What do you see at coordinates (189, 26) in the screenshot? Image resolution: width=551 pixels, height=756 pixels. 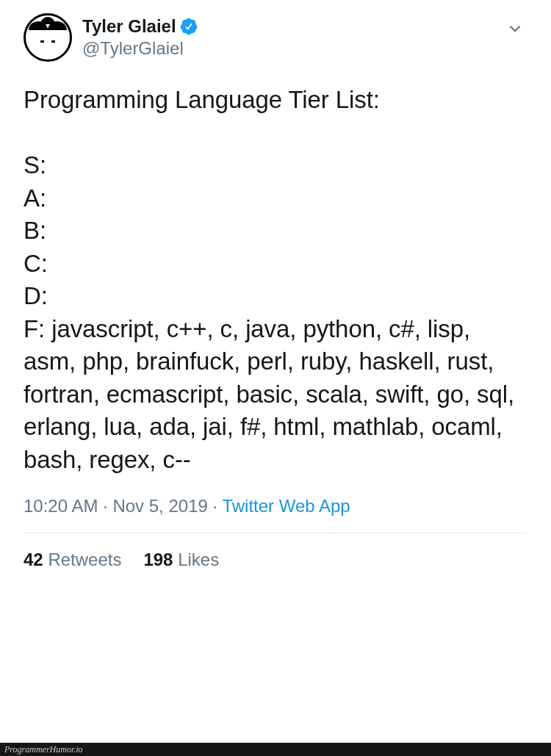 I see `verified-badge-icon` at bounding box center [189, 26].